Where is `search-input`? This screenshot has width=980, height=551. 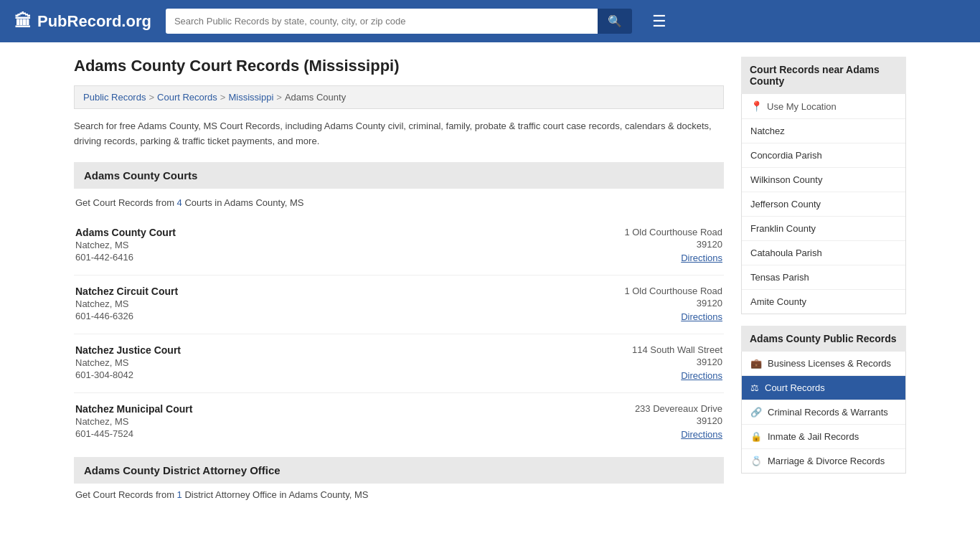 search-input is located at coordinates (382, 22).